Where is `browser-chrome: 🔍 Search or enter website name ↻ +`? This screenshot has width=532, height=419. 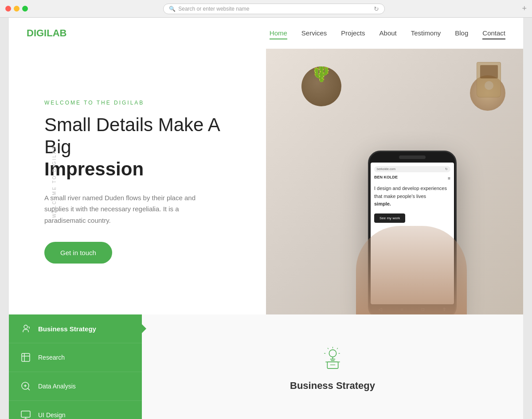
browser-chrome: 🔍 Search or enter website name ↻ + is located at coordinates (266, 9).